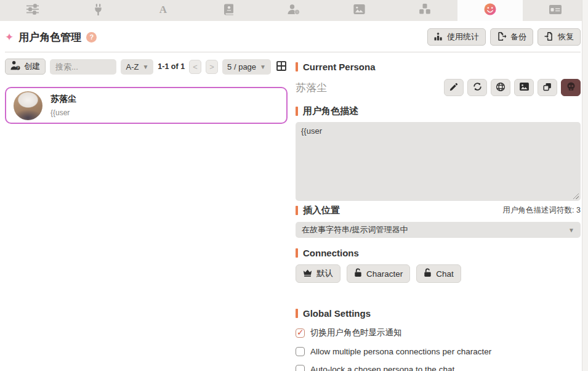  What do you see at coordinates (147, 105) in the screenshot?
I see `persona-list-item: 苏落尘 {{user` at bounding box center [147, 105].